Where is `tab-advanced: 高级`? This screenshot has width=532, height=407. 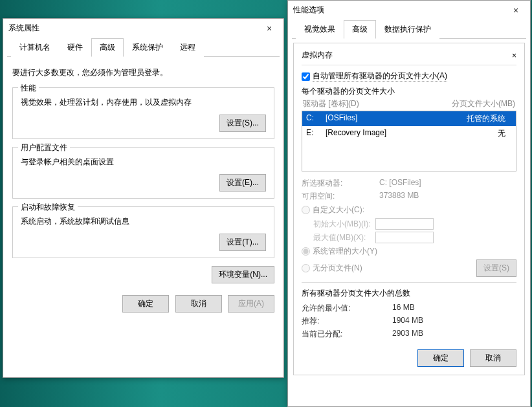 tab-advanced: 高级 is located at coordinates (107, 48).